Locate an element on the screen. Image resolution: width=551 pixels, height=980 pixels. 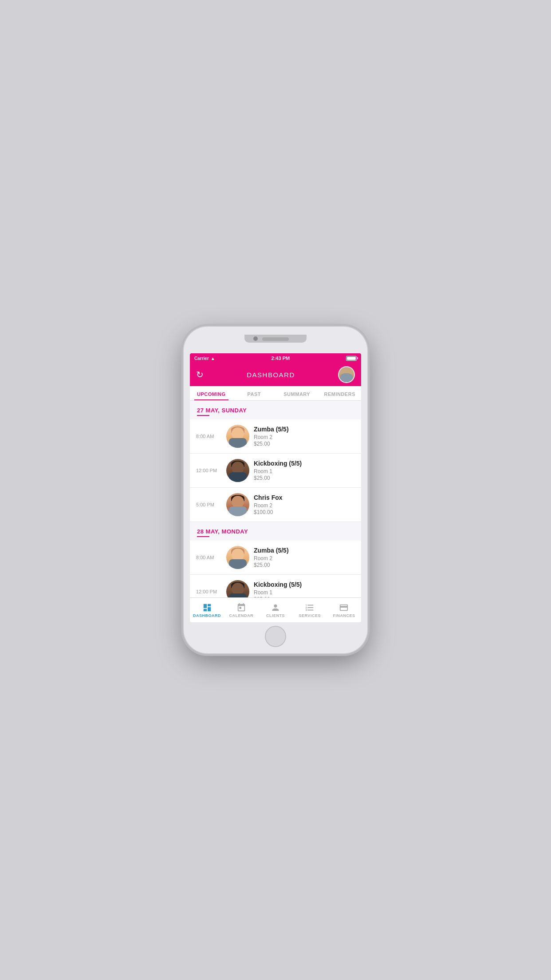
nav-dashboard: DASHBOARD is located at coordinates (207, 610).